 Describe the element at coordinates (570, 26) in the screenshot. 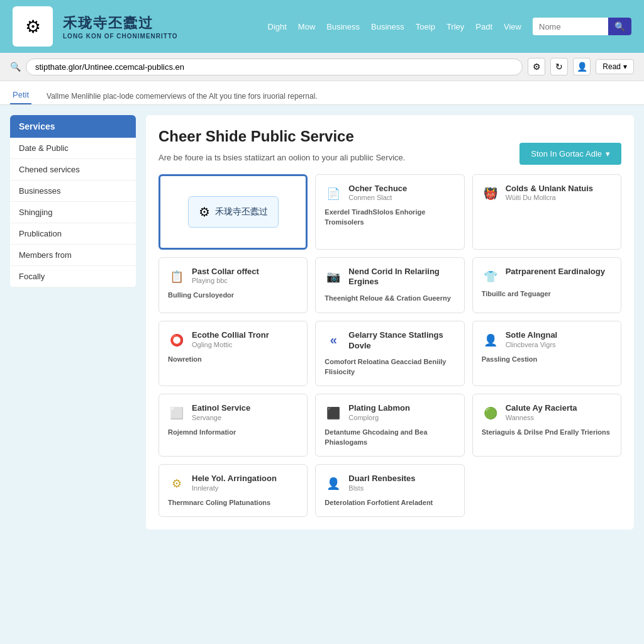

I see `header-search-input` at that location.